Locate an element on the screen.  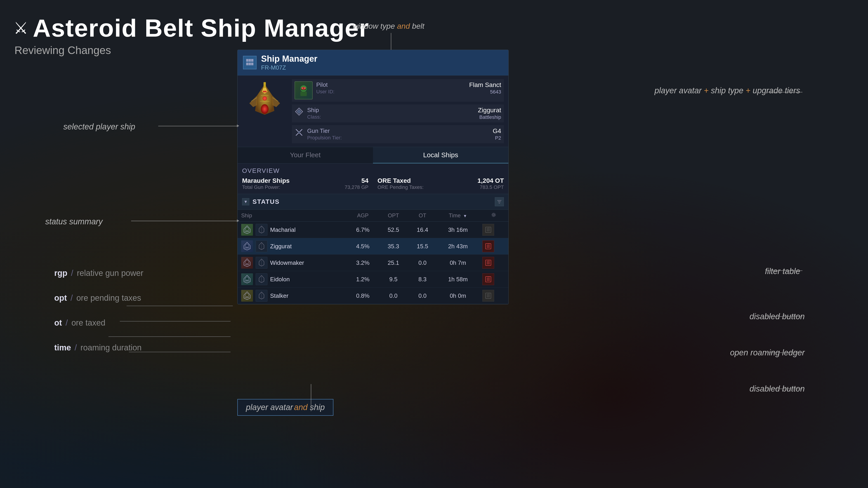
ot-cell-2: 0.0 is located at coordinates (423, 263).